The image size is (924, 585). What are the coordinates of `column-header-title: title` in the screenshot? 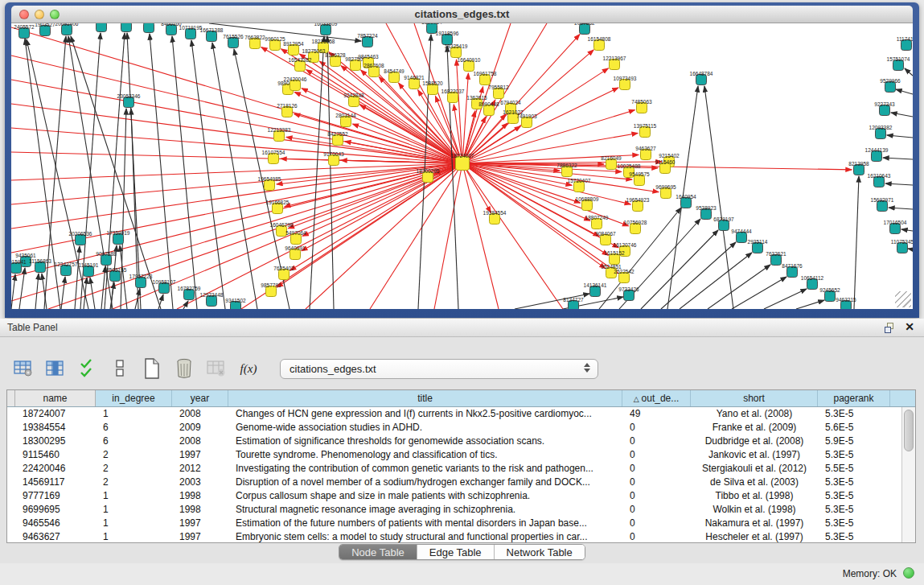 It's located at (425, 398).